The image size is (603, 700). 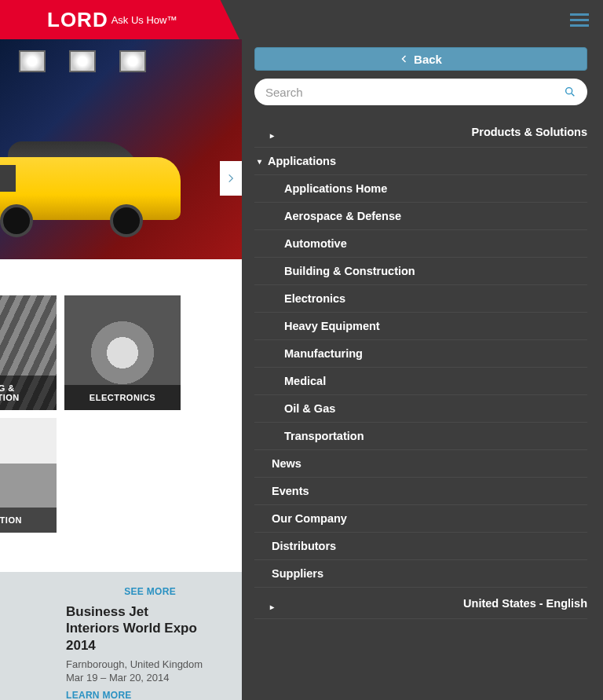 I want to click on learn-more-link: LEARN MORE, so click(x=144, y=695).